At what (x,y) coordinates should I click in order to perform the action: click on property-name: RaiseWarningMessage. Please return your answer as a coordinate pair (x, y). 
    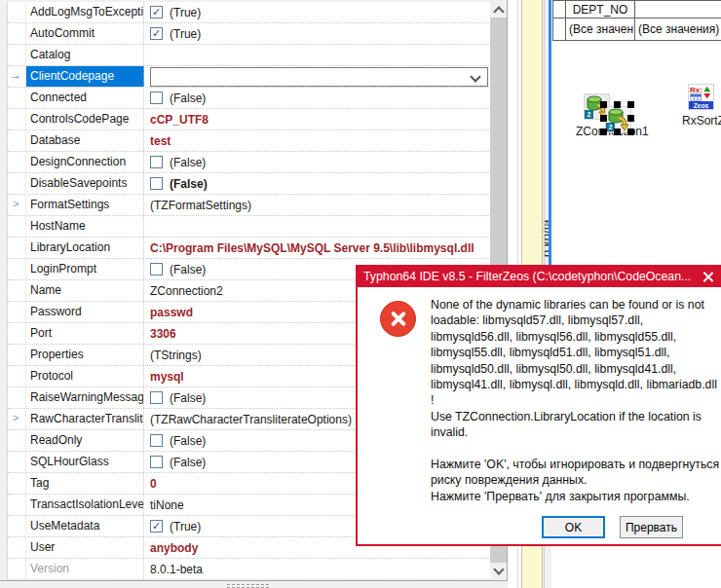
    Looking at the image, I should click on (86, 397).